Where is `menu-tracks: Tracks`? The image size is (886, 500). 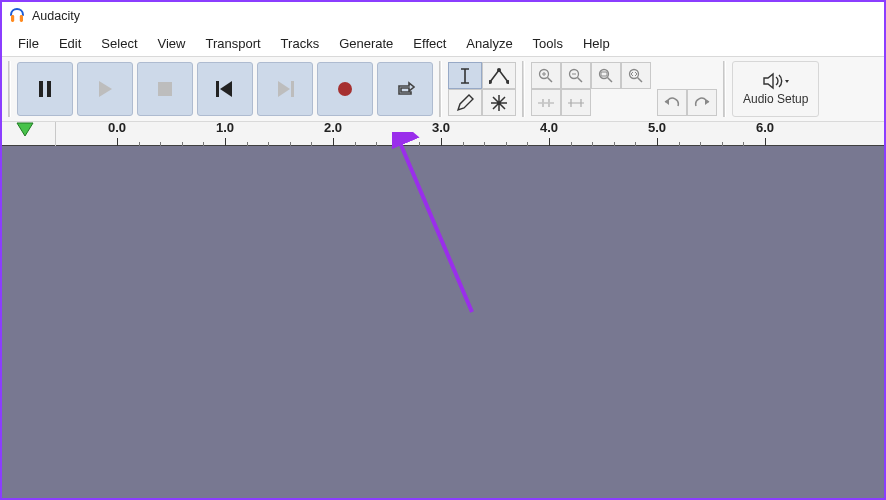
menu-tracks: Tracks is located at coordinates (300, 44).